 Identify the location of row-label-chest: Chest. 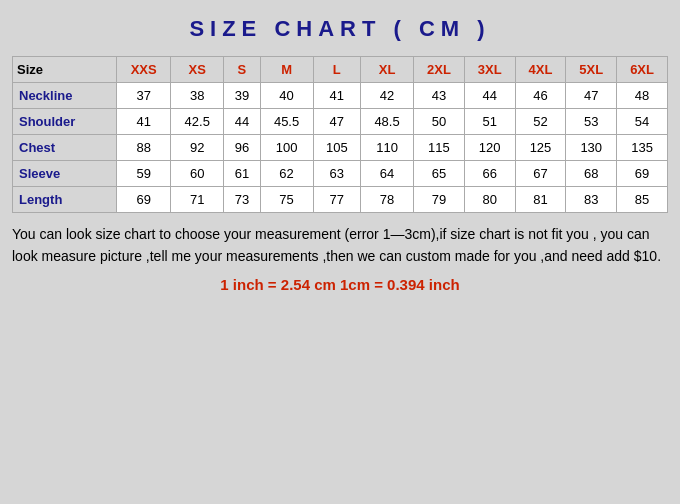
(65, 148).